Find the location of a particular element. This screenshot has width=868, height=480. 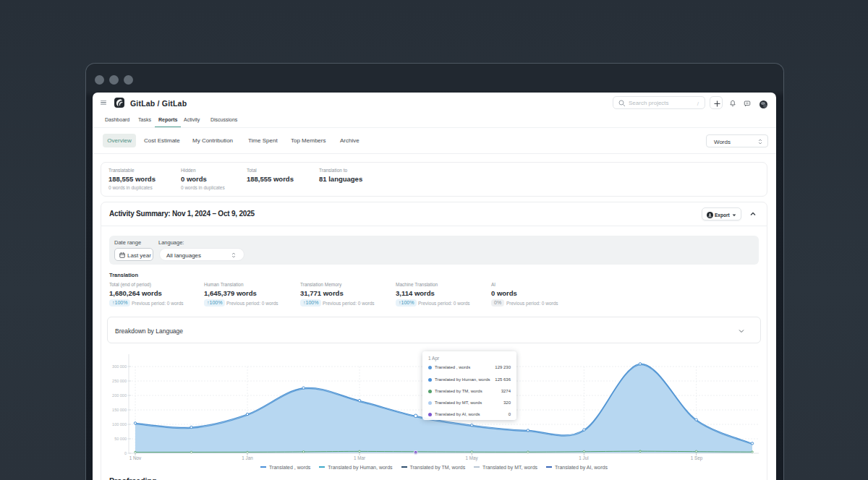

svg-text: 200 000 is located at coordinates (119, 395).